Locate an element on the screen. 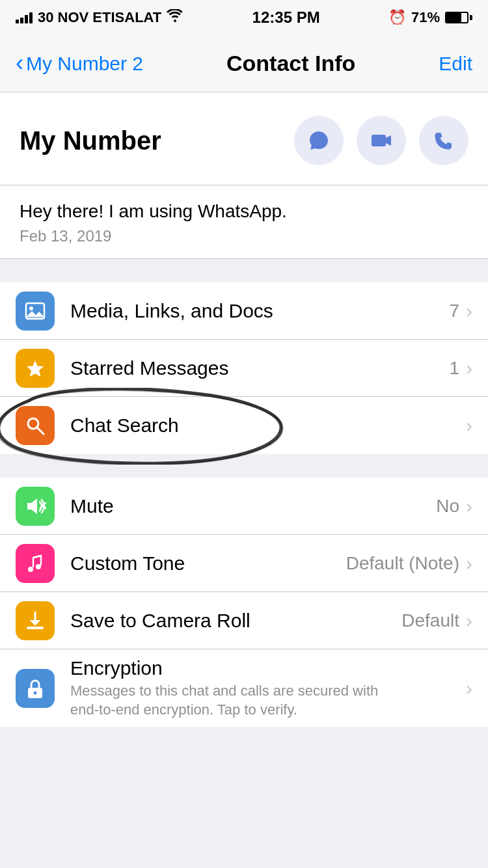 The image size is (488, 868). status-text: Hey there! I am using WhatsApp. is located at coordinates (244, 211).